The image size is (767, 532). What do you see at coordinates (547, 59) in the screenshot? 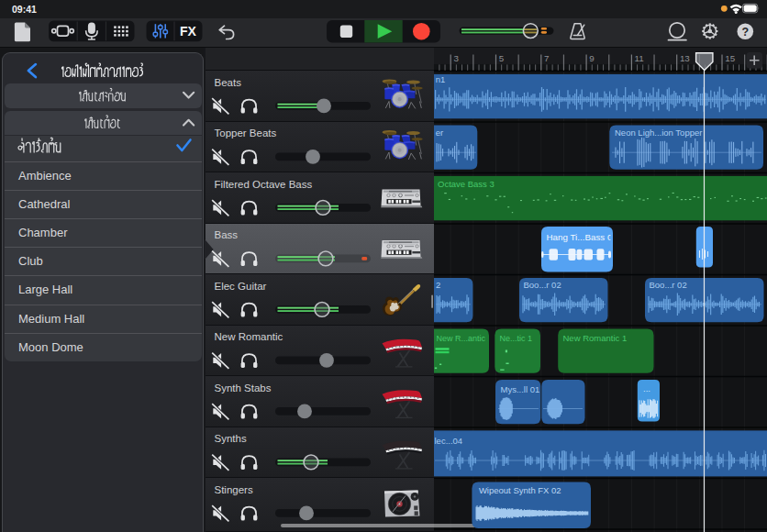
I see `svg-text: 7` at bounding box center [547, 59].